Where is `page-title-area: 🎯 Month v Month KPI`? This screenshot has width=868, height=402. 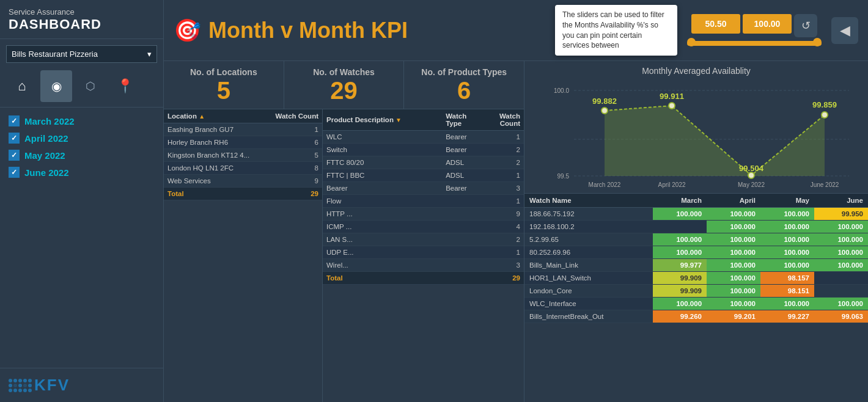 page-title-area: 🎯 Month v Month KPI is located at coordinates (359, 31).